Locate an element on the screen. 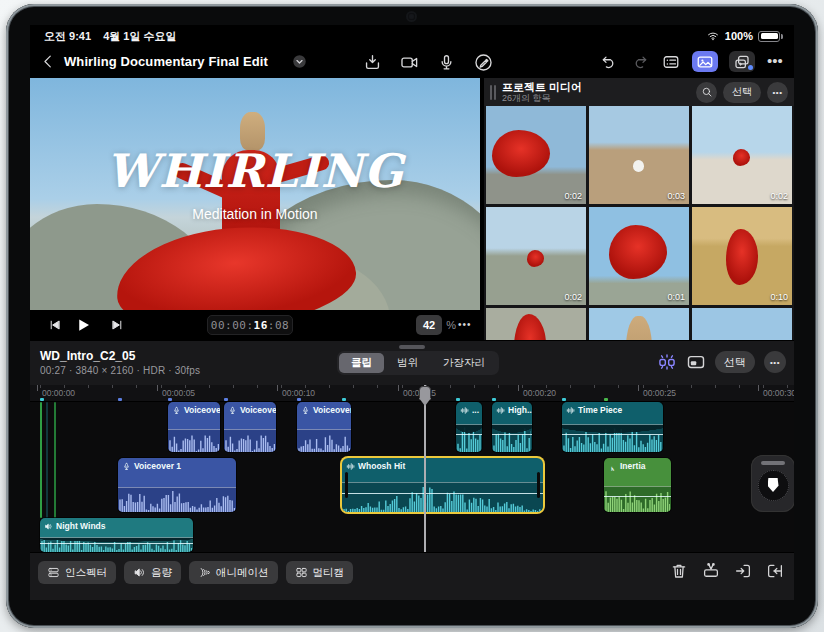 The width and height of the screenshot is (824, 632). playhead-handle is located at coordinates (425, 393).